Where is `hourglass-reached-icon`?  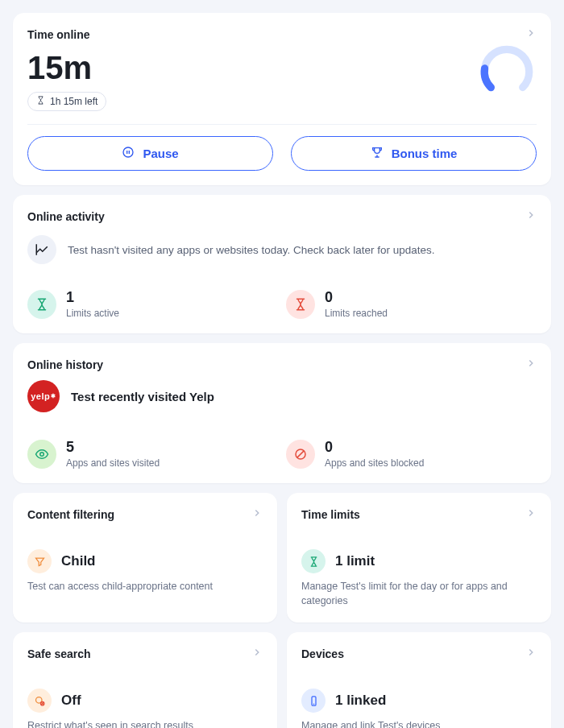 hourglass-reached-icon is located at coordinates (301, 304).